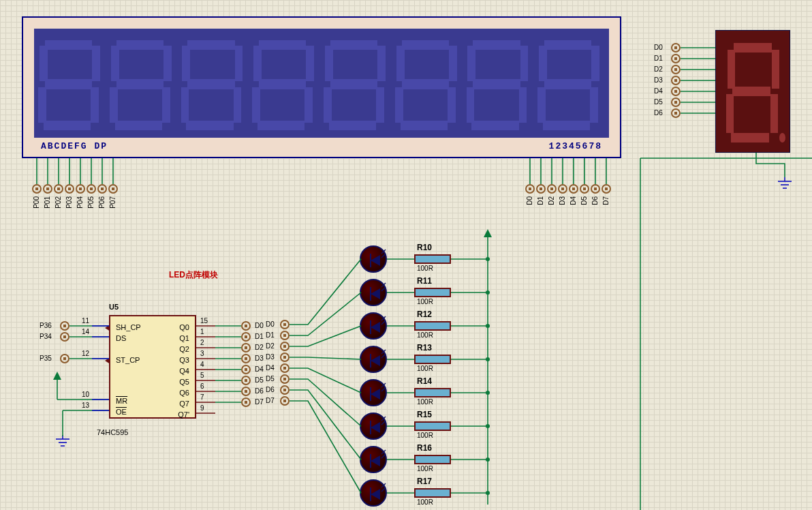 Image resolution: width=812 pixels, height=510 pixels. Describe the element at coordinates (128, 360) in the screenshot. I see `pin-stcp: ST_CP` at that location.